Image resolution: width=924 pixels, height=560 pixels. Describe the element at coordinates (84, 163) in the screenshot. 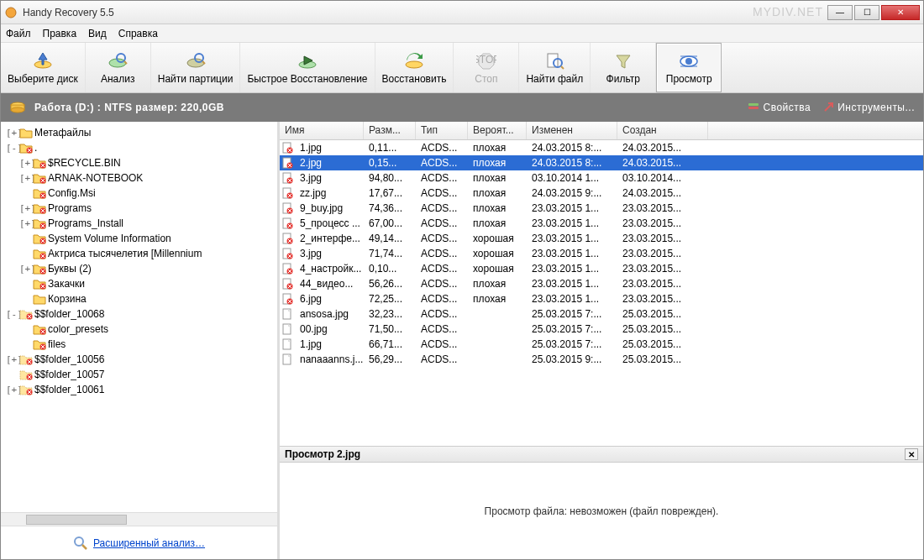

I see `tree-label: $RECYCLE.BIN` at that location.